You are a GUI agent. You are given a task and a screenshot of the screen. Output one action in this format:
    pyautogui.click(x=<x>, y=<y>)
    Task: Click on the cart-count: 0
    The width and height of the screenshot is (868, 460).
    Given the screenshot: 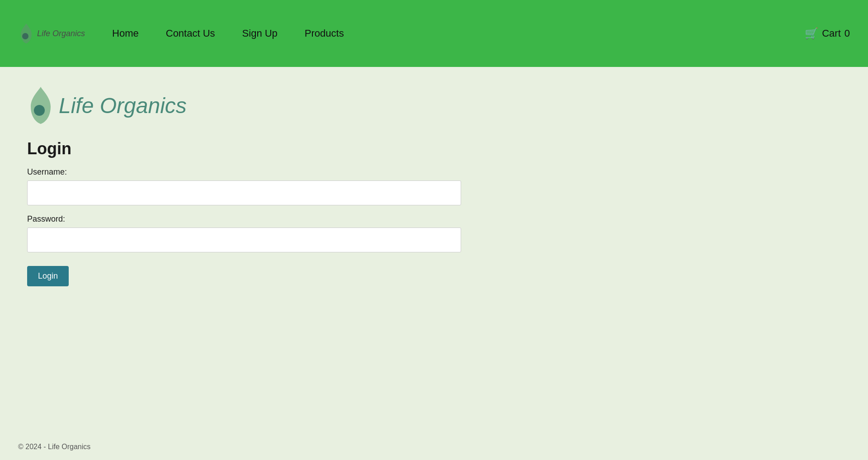 What is the action you would take?
    pyautogui.click(x=847, y=33)
    